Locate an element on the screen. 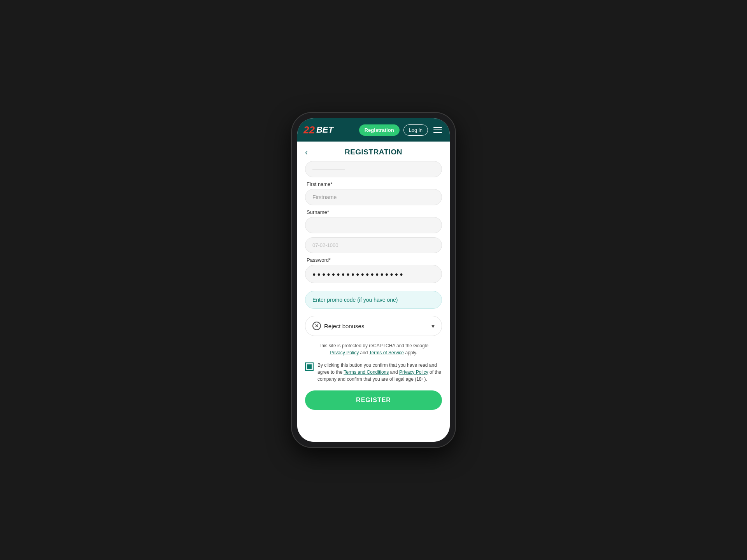 Image resolution: width=747 pixels, height=560 pixels. phone-frame: 22 BET Registration Log in ‹ REGISTRATIO… is located at coordinates (374, 280).